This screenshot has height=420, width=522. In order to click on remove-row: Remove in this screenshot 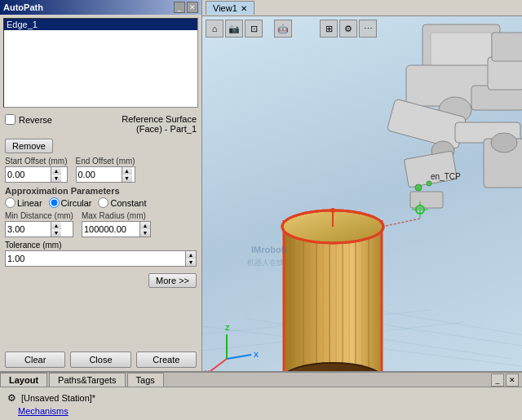, I will do `click(101, 146)`.